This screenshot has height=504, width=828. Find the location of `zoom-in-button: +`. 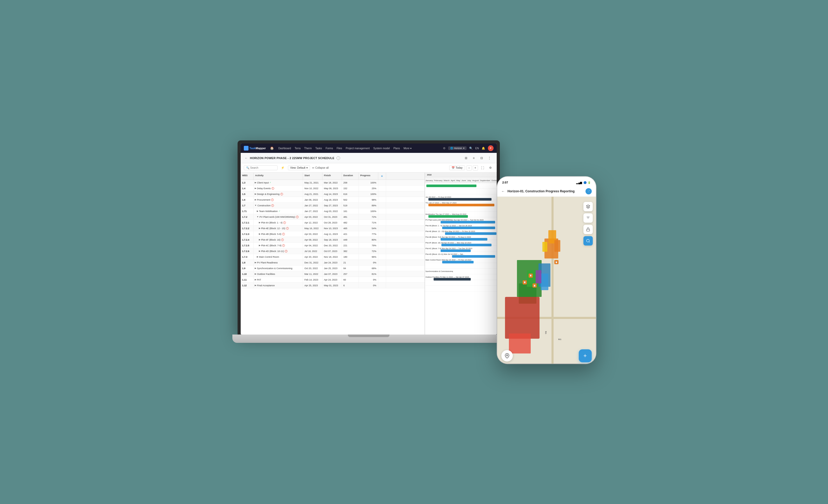

zoom-in-button: + is located at coordinates (475, 168).